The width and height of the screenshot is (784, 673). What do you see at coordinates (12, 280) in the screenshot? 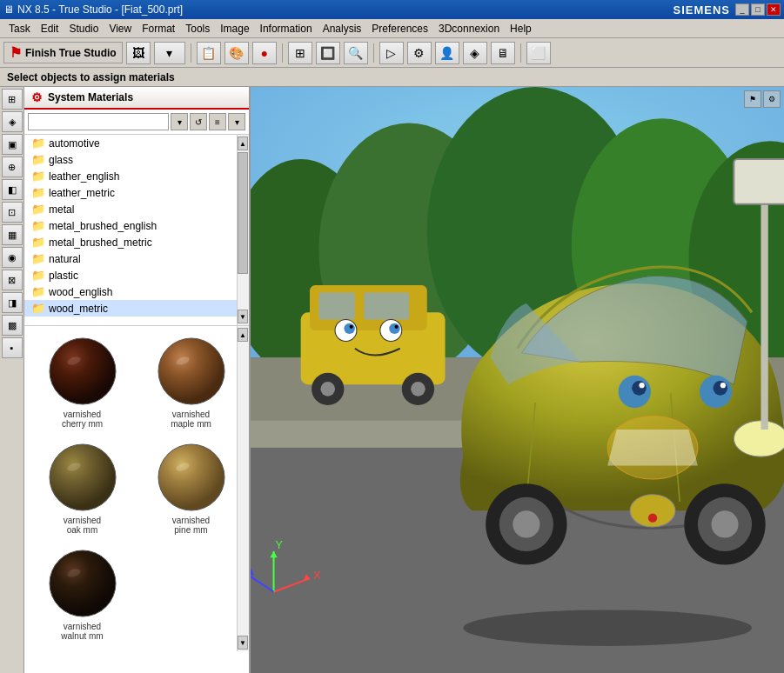
I see `left-icon-9: ⊠` at bounding box center [12, 280].